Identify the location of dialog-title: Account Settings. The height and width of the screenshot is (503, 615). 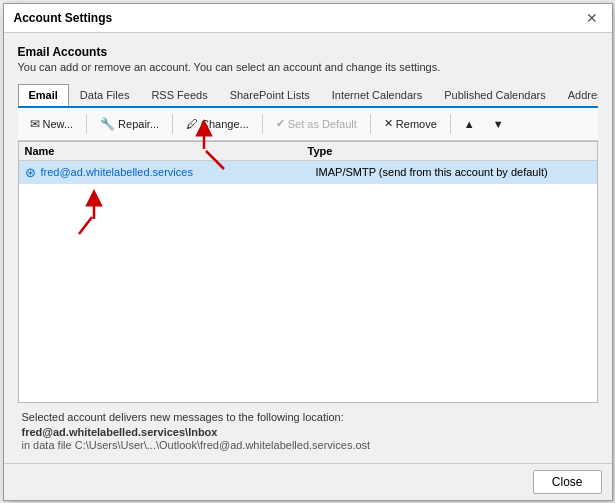
(64, 18).